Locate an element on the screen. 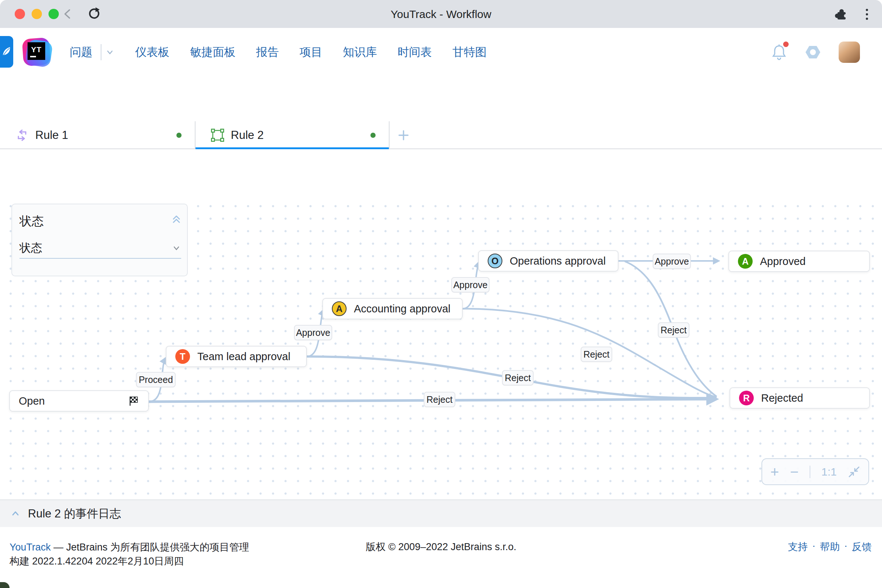 This screenshot has width=882, height=588. nav-divider is located at coordinates (101, 52).